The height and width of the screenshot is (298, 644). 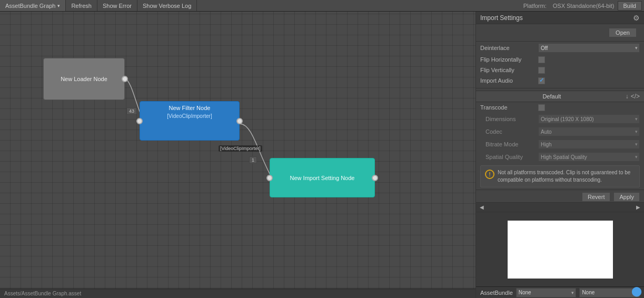 What do you see at coordinates (627, 96) in the screenshot?
I see `download-icon: ↓` at bounding box center [627, 96].